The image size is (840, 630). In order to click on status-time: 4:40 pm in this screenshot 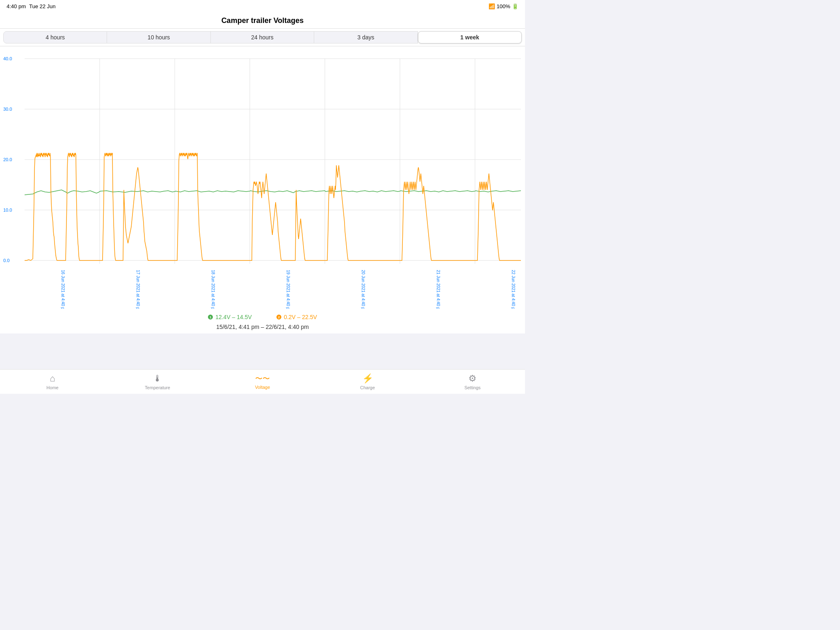, I will do `click(16, 7)`.